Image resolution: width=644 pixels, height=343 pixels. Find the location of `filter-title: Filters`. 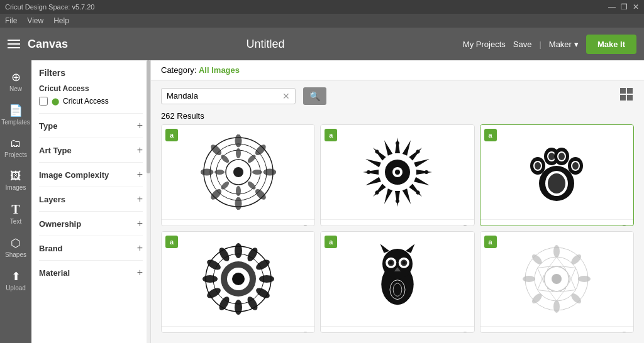

filter-title: Filters is located at coordinates (91, 73).